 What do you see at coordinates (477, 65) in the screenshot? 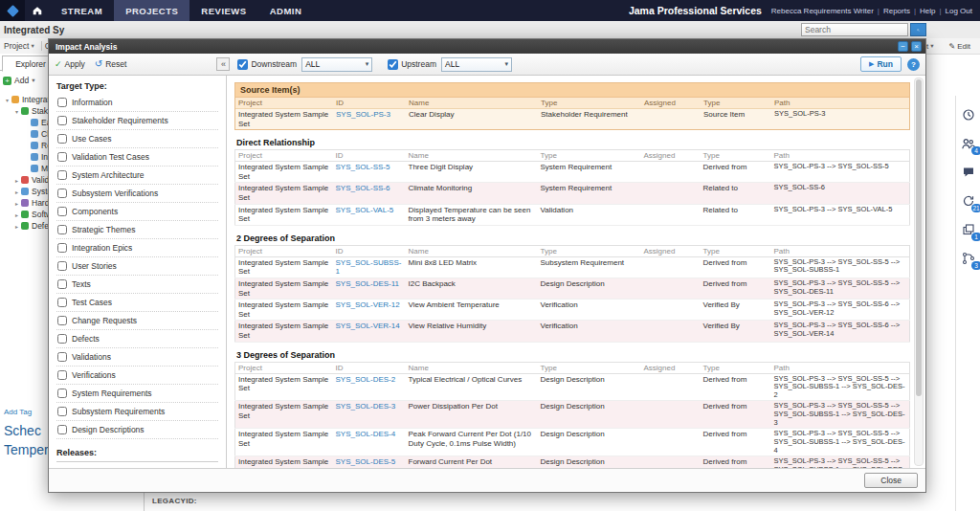
I see `upstream-select: ALL ▾` at bounding box center [477, 65].